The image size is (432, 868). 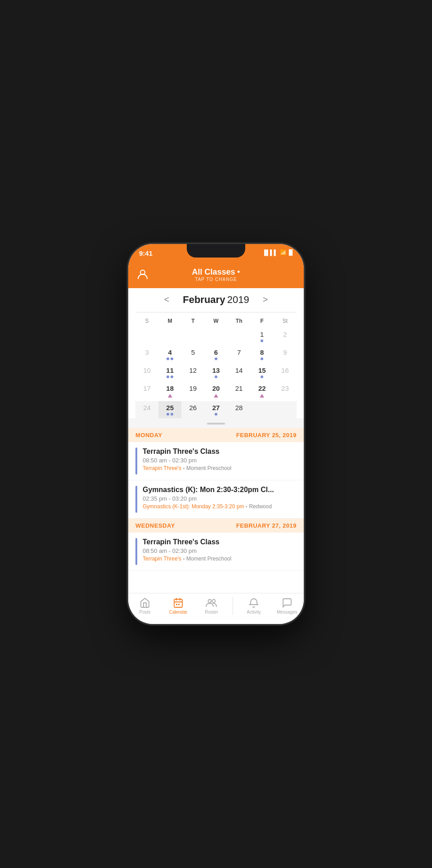 What do you see at coordinates (220, 498) in the screenshot?
I see `event-info: Gymnastics (K): Mon 2:30-3:20pm Cl...02:…` at bounding box center [220, 498].